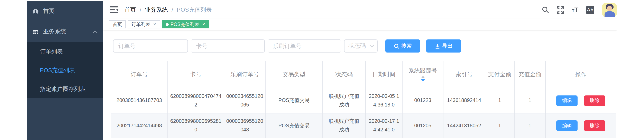  Describe the element at coordinates (576, 10) in the screenshot. I see `fontsize-large-glyph: T` at that location.